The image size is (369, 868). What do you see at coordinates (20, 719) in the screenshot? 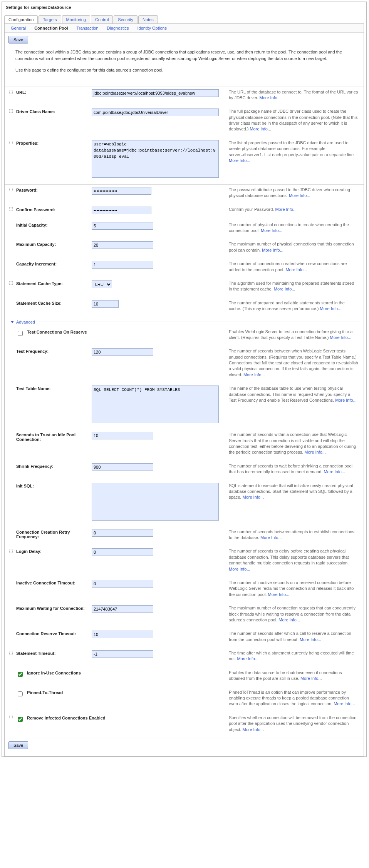
I see `checkbox-removeInfected` at bounding box center [20, 719].